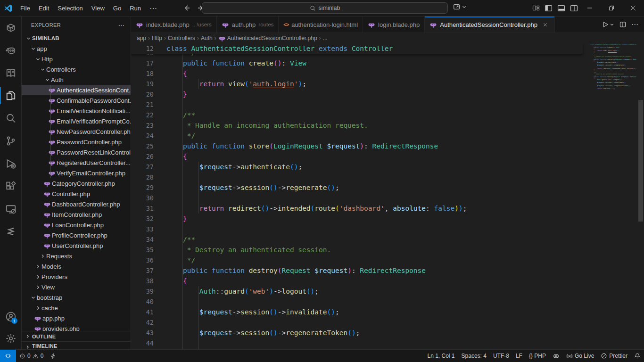 The height and width of the screenshot is (362, 644). What do you see at coordinates (10, 317) in the screenshot?
I see `activity-accounts: 1` at bounding box center [10, 317].